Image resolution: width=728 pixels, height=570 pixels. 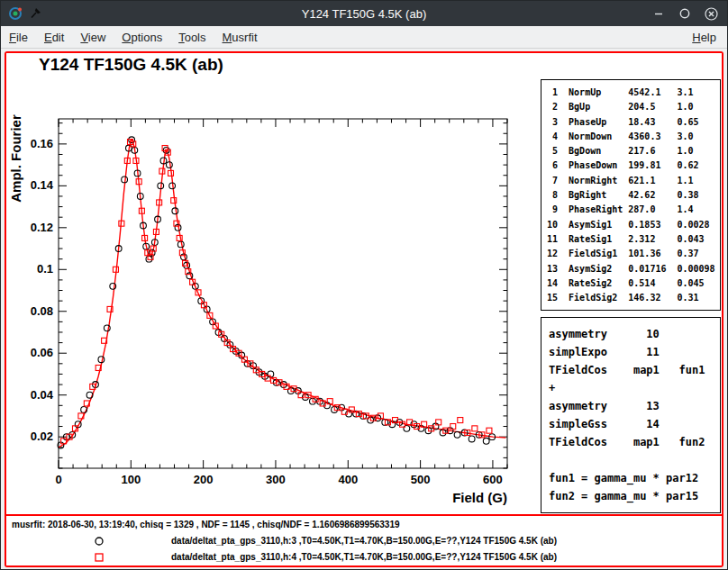 I want to click on legend-label: data/deltat_pta_gps_3110,h:3 ,T0=4.50K,T…, so click(x=364, y=541).